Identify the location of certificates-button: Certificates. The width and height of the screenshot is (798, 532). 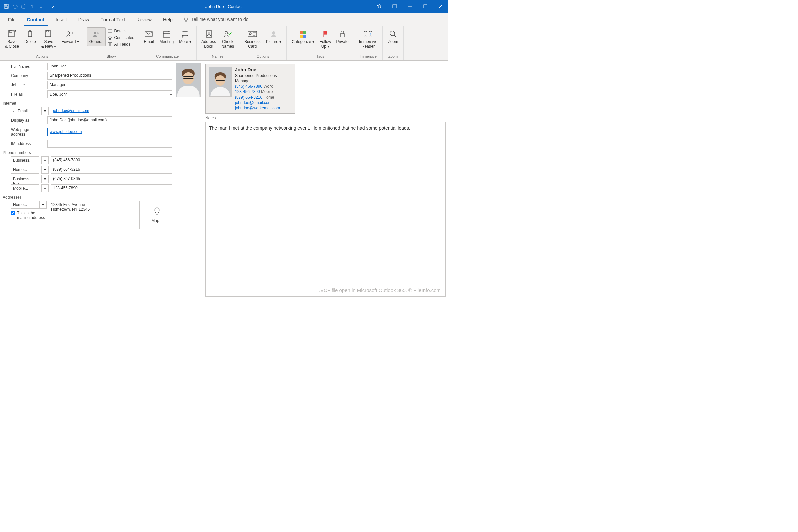
(121, 38).